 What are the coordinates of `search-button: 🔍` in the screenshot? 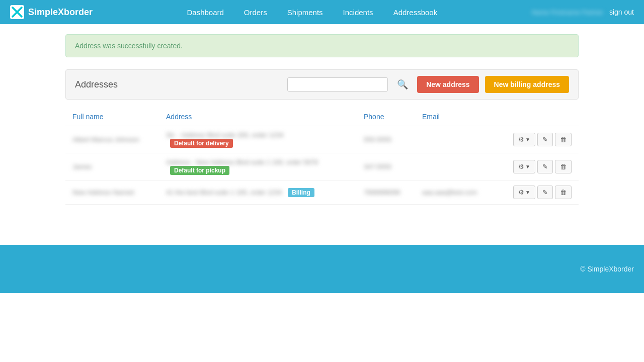 It's located at (403, 84).